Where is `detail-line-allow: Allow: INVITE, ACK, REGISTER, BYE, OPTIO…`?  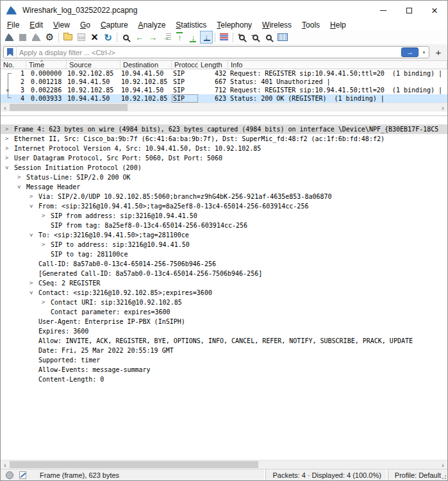 detail-line-allow: Allow: INVITE, ACK, REGISTER, BYE, OPTIO… is located at coordinates (224, 341).